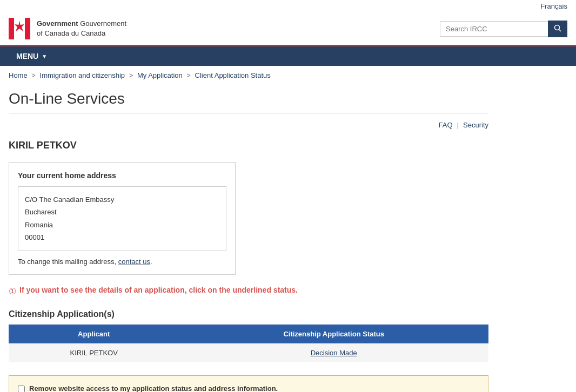 The width and height of the screenshot is (576, 392). I want to click on search-area, so click(504, 29).